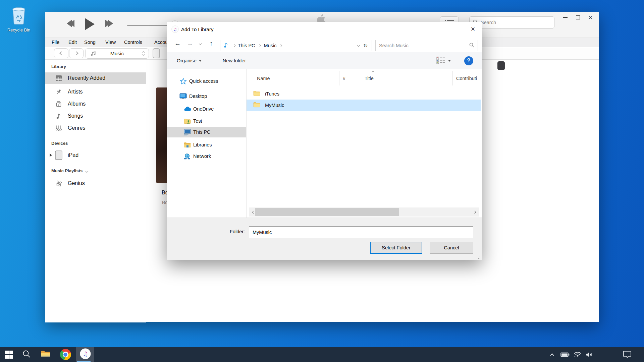  I want to click on artists-icon, so click(59, 92).